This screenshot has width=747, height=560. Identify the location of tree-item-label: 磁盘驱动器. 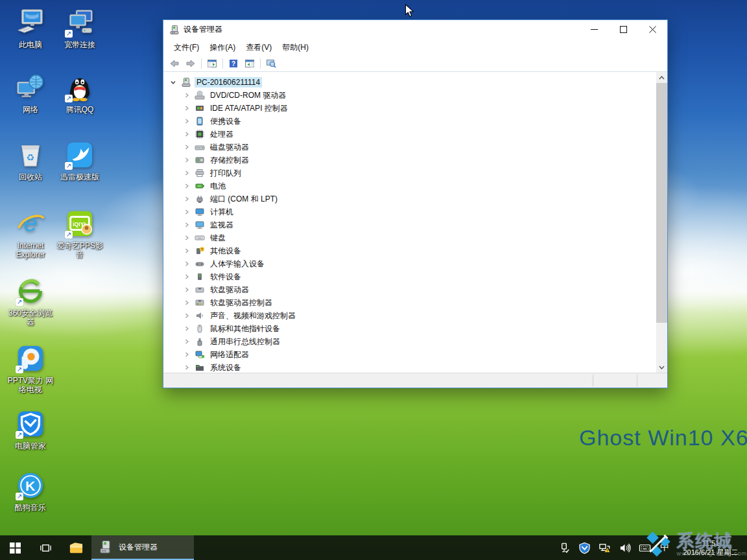
(230, 148).